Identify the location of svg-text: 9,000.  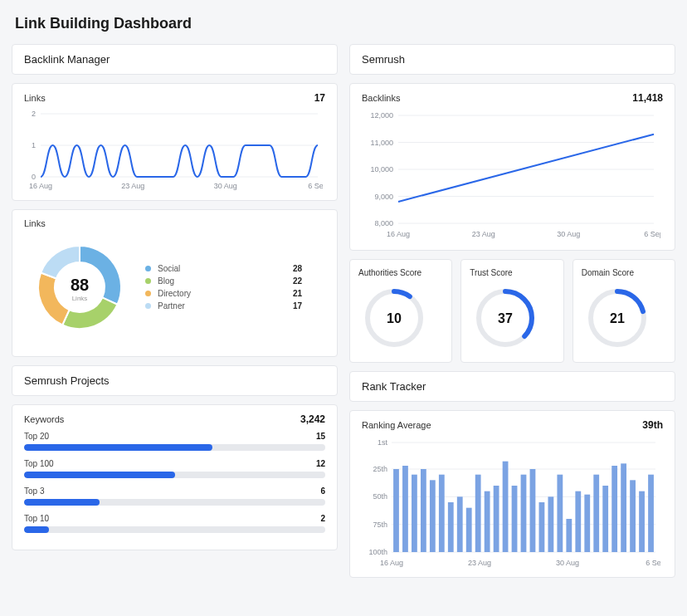
(383, 197).